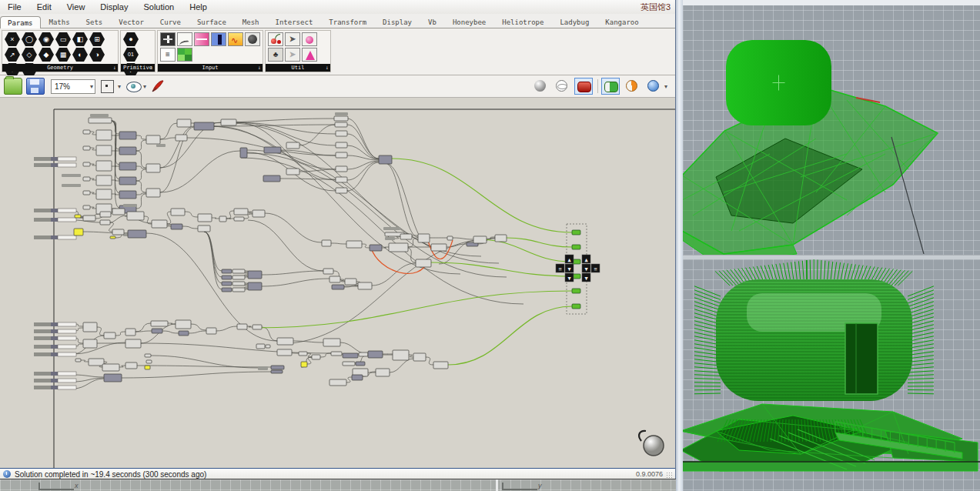 This screenshot has width=980, height=491. Describe the element at coordinates (679, 246) in the screenshot. I see `window-divider` at that location.